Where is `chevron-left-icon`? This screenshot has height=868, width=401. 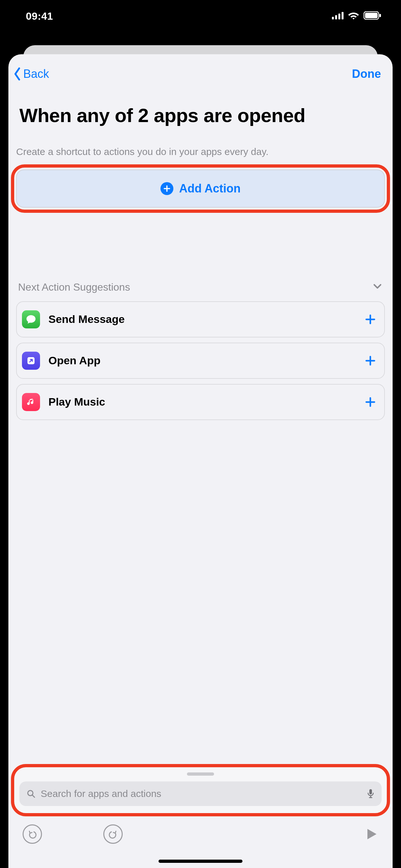 chevron-left-icon is located at coordinates (18, 74).